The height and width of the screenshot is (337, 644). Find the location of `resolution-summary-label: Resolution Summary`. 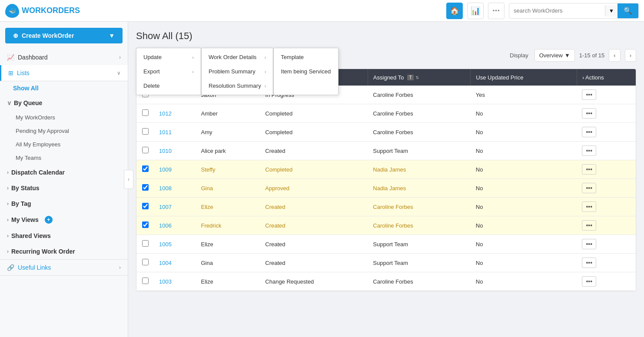

resolution-summary-label: Resolution Summary is located at coordinates (235, 86).